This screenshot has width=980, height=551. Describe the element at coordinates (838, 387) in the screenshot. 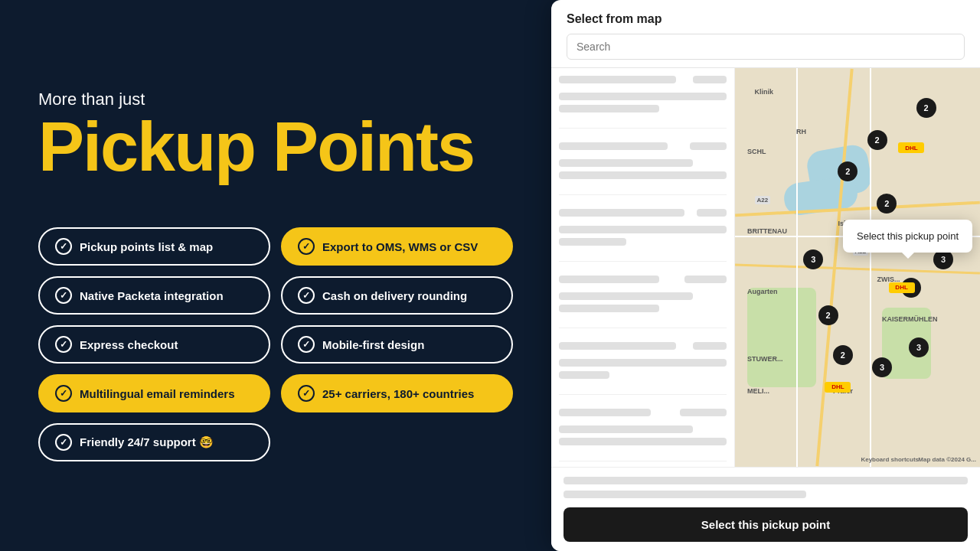

I see `dhl-pin-3: DHL` at that location.